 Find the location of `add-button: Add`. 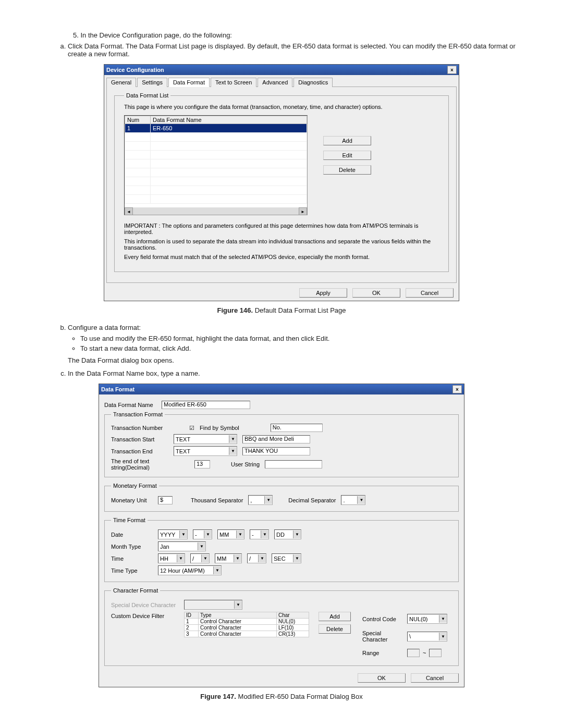

add-button: Add is located at coordinates (347, 141).